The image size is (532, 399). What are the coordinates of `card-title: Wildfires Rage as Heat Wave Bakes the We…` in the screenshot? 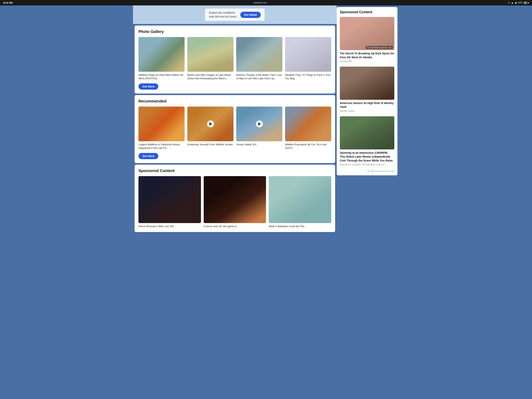 It's located at (162, 77).